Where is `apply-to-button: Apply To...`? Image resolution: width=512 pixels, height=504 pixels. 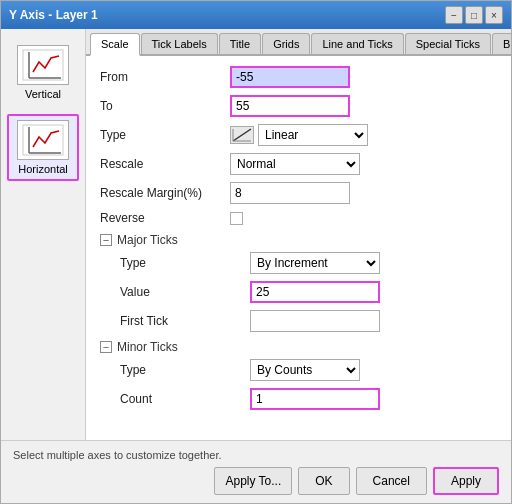 apply-to-button: Apply To... is located at coordinates (253, 481).